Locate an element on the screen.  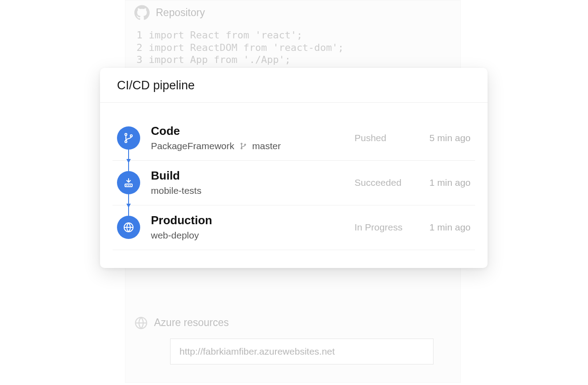
stage-subtitle: mobile-tests is located at coordinates (176, 191).